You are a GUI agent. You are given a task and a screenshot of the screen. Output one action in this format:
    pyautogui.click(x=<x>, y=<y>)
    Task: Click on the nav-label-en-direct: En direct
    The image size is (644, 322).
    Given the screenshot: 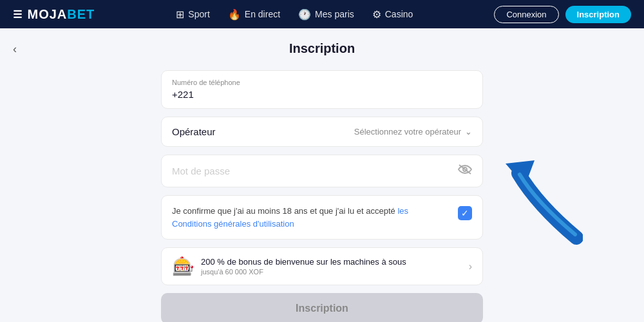 What is the action you would take?
    pyautogui.click(x=263, y=14)
    